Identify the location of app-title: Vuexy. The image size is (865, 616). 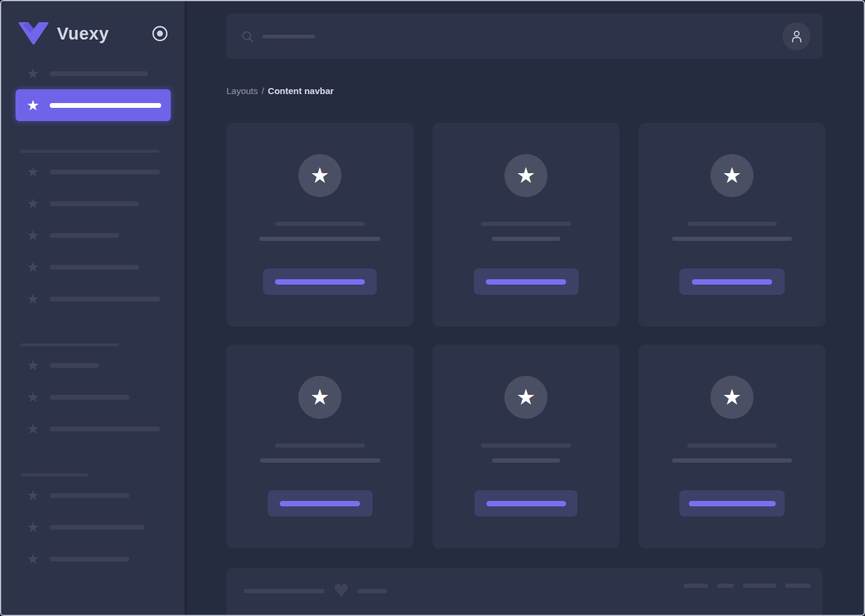
(83, 34).